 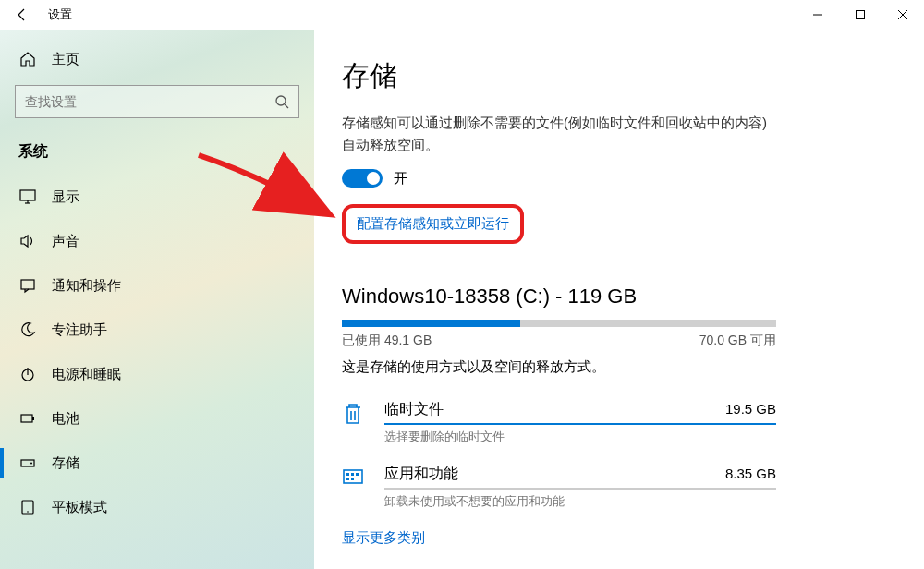 What do you see at coordinates (614, 76) in the screenshot?
I see `page-title: 存储` at bounding box center [614, 76].